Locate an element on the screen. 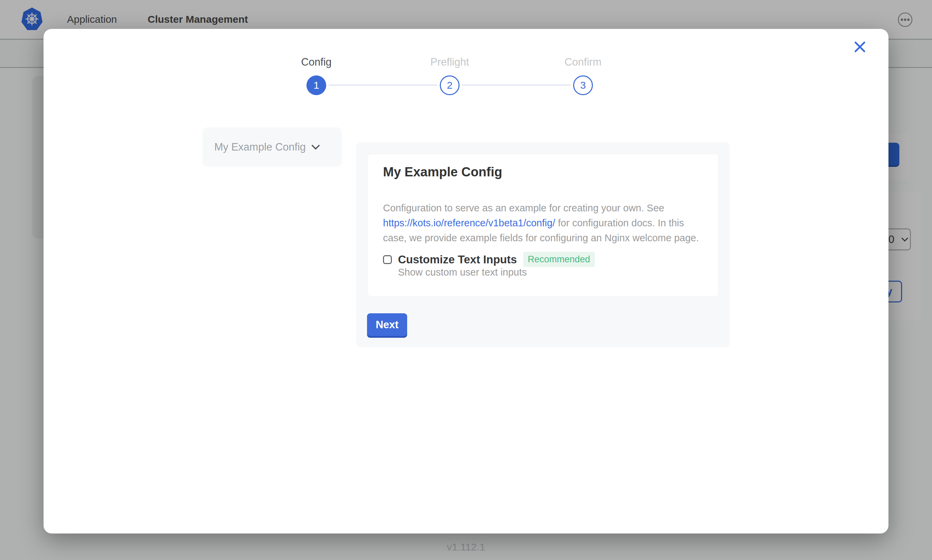  step-circle-2: 2 is located at coordinates (450, 85).